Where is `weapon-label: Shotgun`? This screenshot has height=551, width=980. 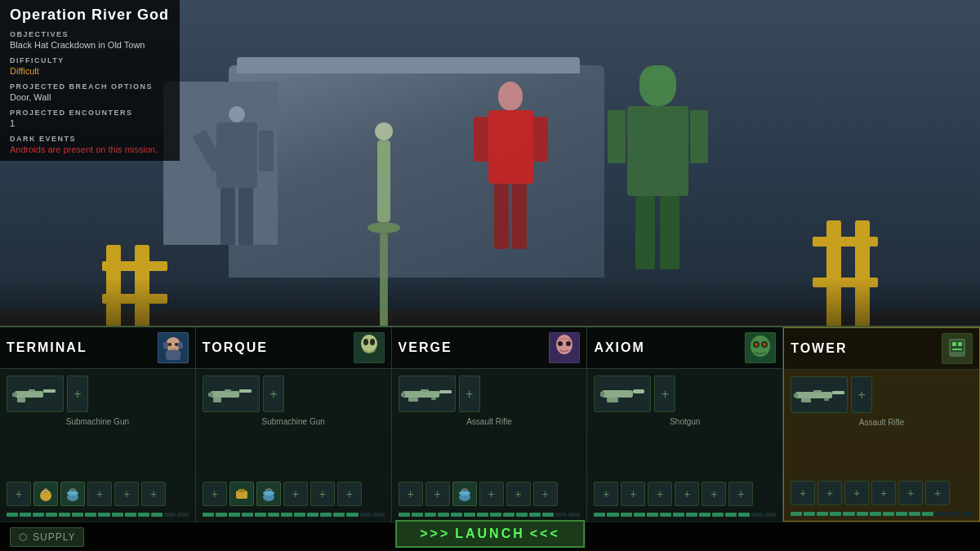
weapon-label: Shotgun is located at coordinates (684, 421).